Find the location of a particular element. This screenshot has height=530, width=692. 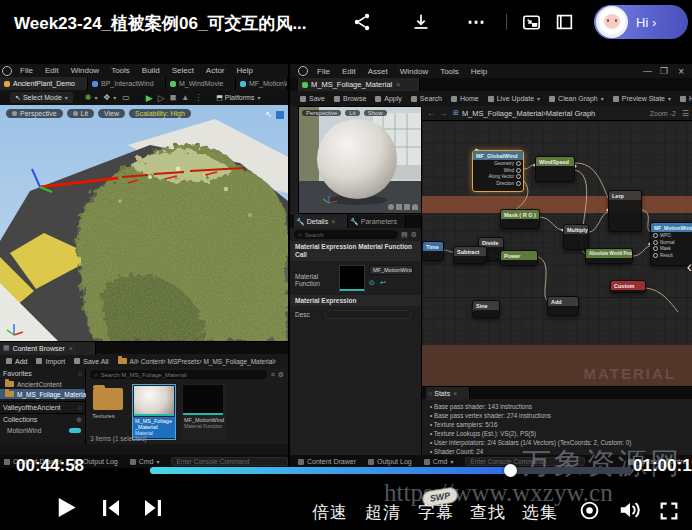

scalability-badge: Scalability: High is located at coordinates (160, 114).